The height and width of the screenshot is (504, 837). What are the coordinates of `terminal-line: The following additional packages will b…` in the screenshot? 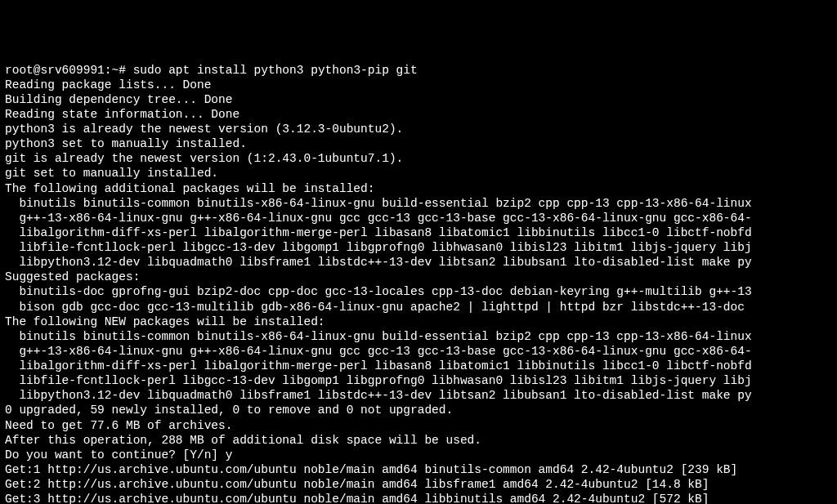 It's located at (418, 189).